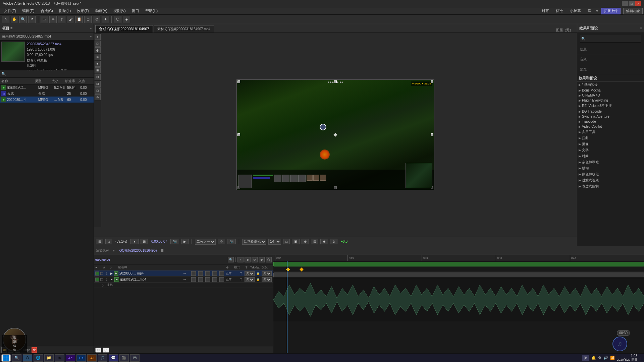 The height and width of the screenshot is (362, 644). What do you see at coordinates (600, 358) in the screenshot?
I see `settings-icon: ⚙` at bounding box center [600, 358].